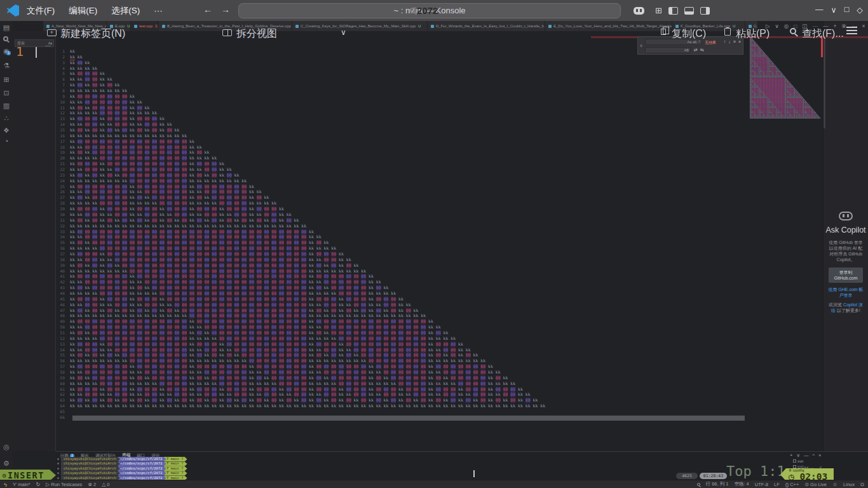 This screenshot has width=868, height=488. Describe the element at coordinates (674, 11) in the screenshot. I see `toggle-sidebar-icon` at that location.